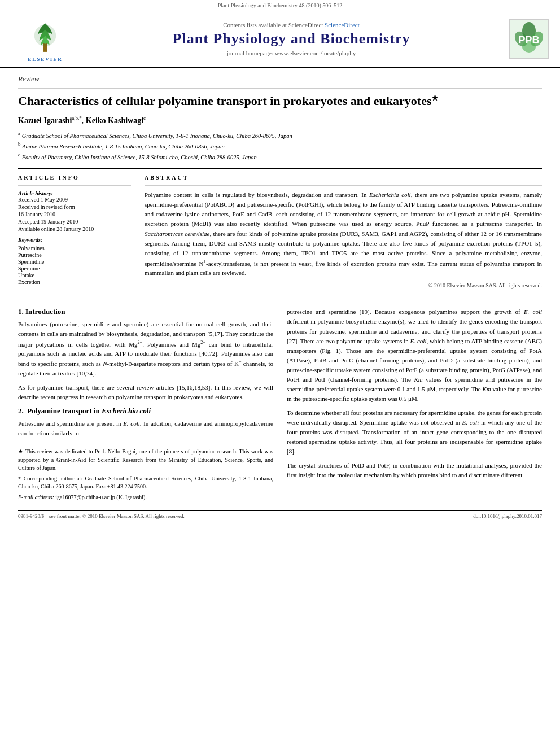 Image resolution: width=560 pixels, height=747 pixels. I want to click on history-row-0: Received 1 May 2009, so click(75, 200).